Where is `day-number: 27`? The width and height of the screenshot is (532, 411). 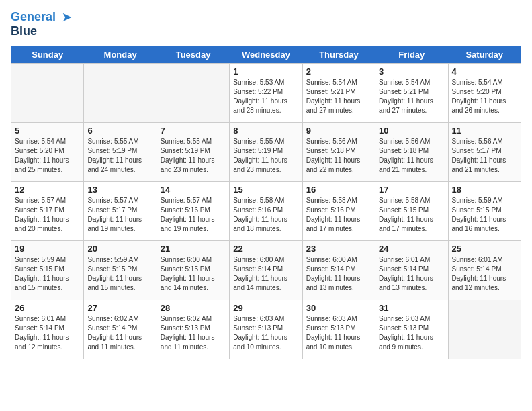 day-number: 27 is located at coordinates (120, 308).